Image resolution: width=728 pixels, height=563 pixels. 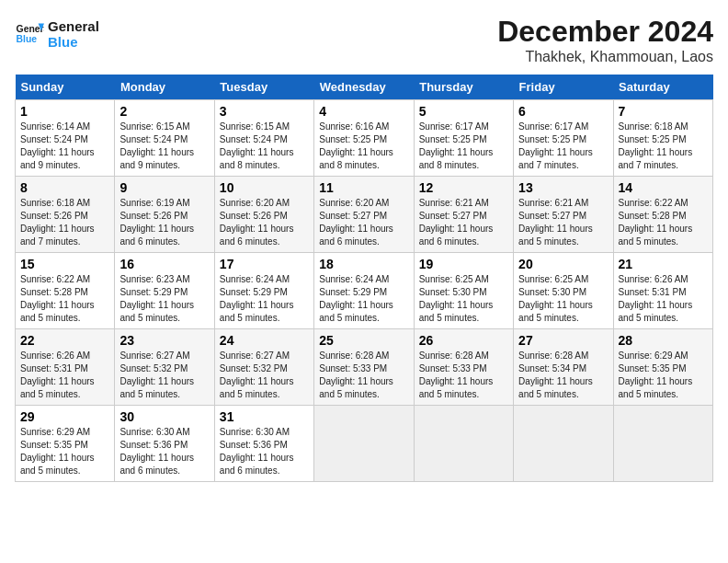 What do you see at coordinates (663, 87) in the screenshot?
I see `header-day-saturday: Saturday` at bounding box center [663, 87].